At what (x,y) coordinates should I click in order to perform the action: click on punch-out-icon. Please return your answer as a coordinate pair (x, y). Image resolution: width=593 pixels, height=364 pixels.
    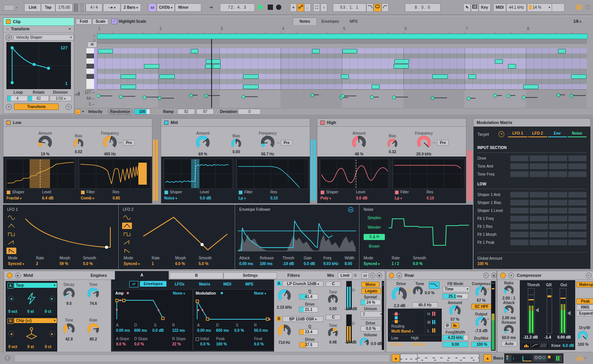
    Looking at the image, I should click on (385, 8).